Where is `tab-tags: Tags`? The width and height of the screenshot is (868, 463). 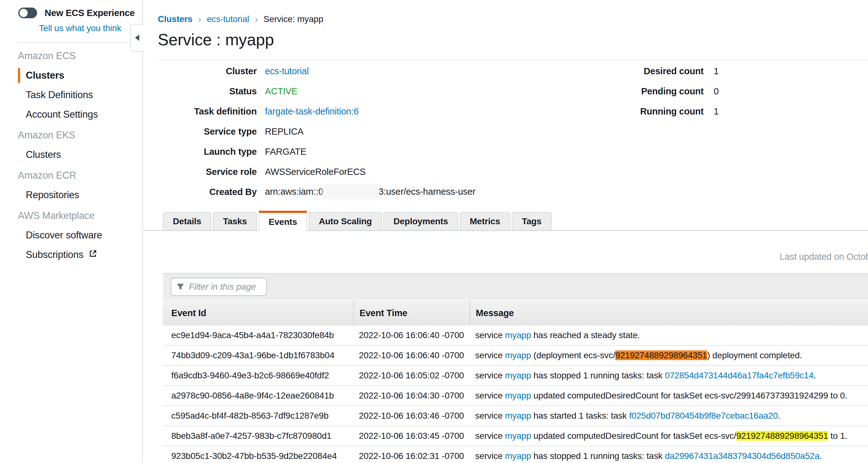
tab-tags: Tags is located at coordinates (531, 221).